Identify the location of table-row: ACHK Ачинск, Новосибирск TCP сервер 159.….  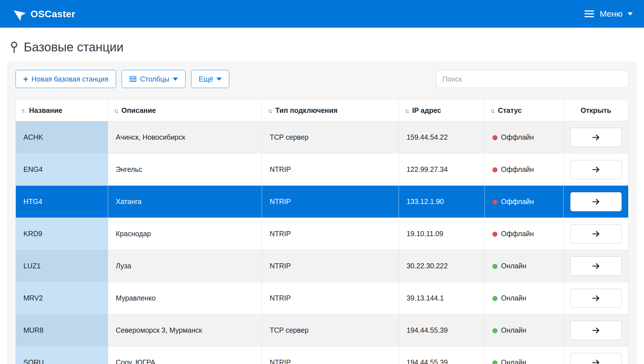
(322, 137).